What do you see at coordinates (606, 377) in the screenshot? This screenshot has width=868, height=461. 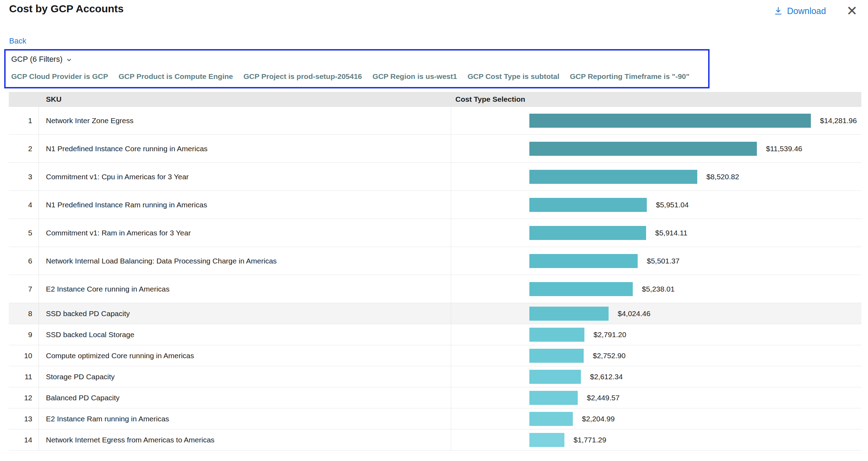 I see `cost-value-label: $2,612.34` at bounding box center [606, 377].